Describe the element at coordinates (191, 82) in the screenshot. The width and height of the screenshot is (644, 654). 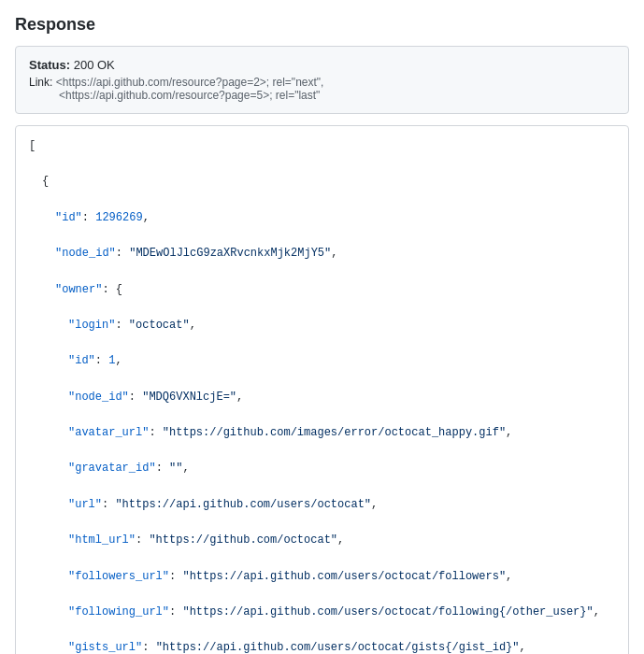
I see `link-next-value: <https://api.github.com/resource?page=2>…` at that location.